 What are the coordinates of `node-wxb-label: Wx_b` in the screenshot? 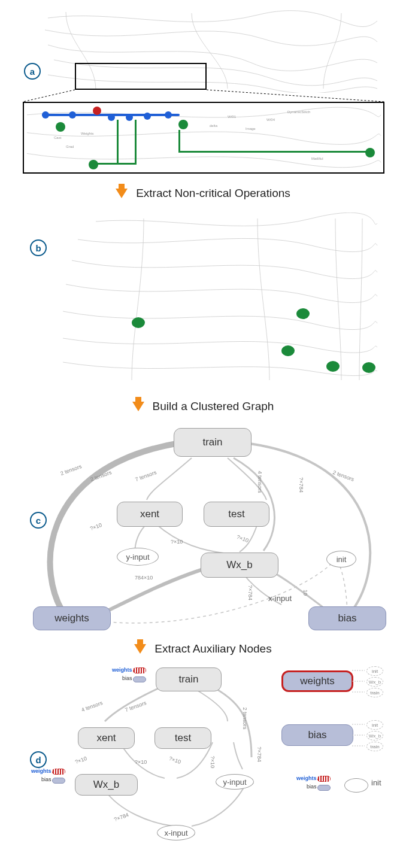 It's located at (240, 565).